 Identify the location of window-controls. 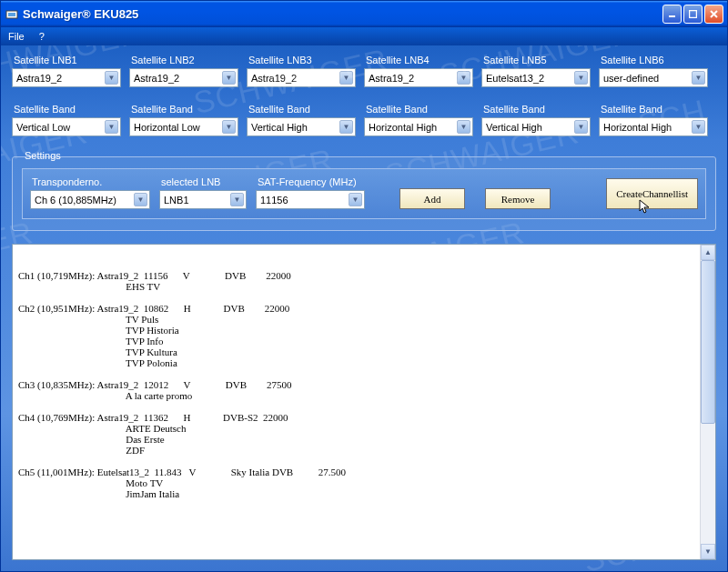
(693, 15).